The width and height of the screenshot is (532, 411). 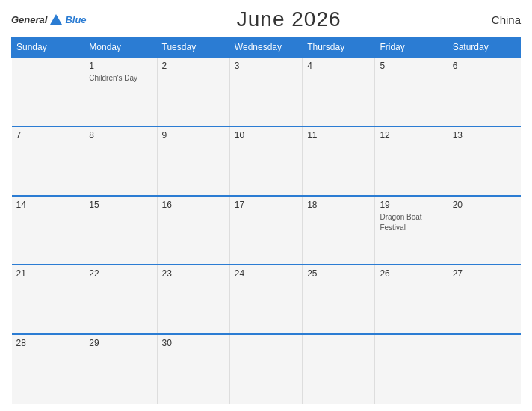 I want to click on calendar-cell: 18, so click(x=339, y=230).